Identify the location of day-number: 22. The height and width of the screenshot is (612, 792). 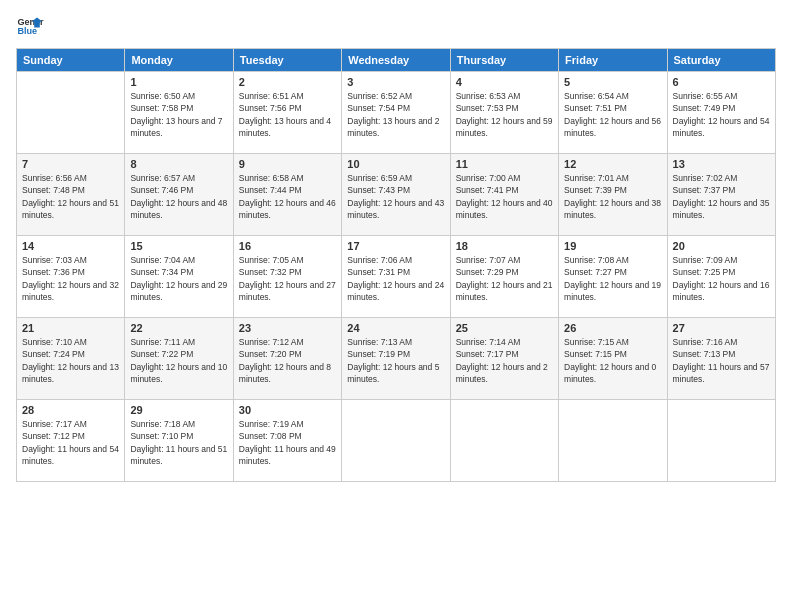
(178, 328).